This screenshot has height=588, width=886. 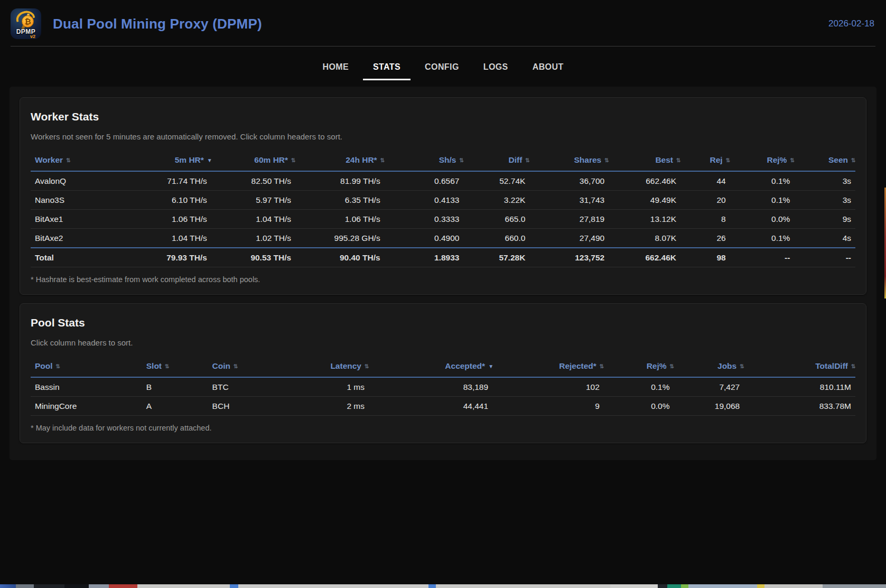 I want to click on pool-col-rejected: Rejected*⇅, so click(x=548, y=367).